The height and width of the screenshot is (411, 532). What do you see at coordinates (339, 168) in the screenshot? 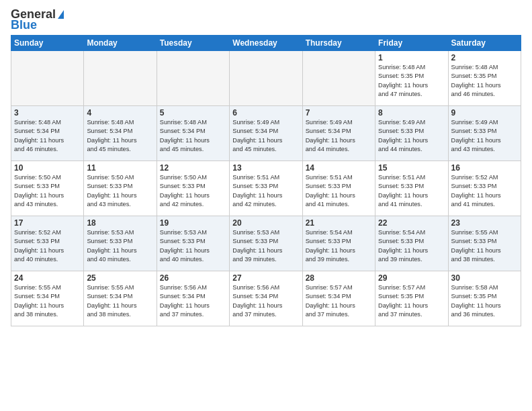
I see `day-number: 14` at bounding box center [339, 168].